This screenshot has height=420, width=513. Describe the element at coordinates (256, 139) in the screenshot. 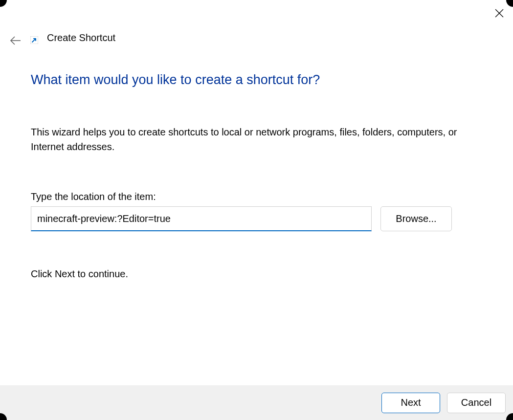

I see `wizard-description: This wizard helps you to create shortcut…` at that location.